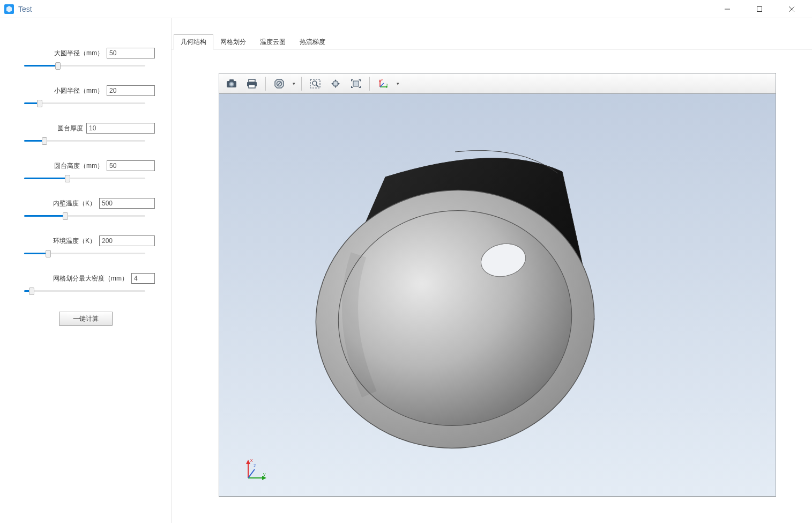 This screenshot has height=523, width=812. What do you see at coordinates (255, 469) in the screenshot?
I see `axis-gizmo: x y z` at bounding box center [255, 469].